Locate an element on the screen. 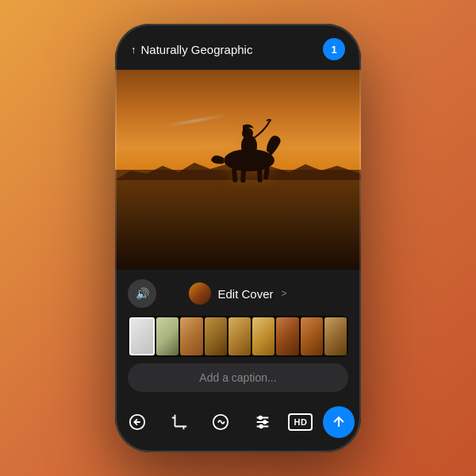  upload-arrow-icon: ↑ is located at coordinates (133, 49).